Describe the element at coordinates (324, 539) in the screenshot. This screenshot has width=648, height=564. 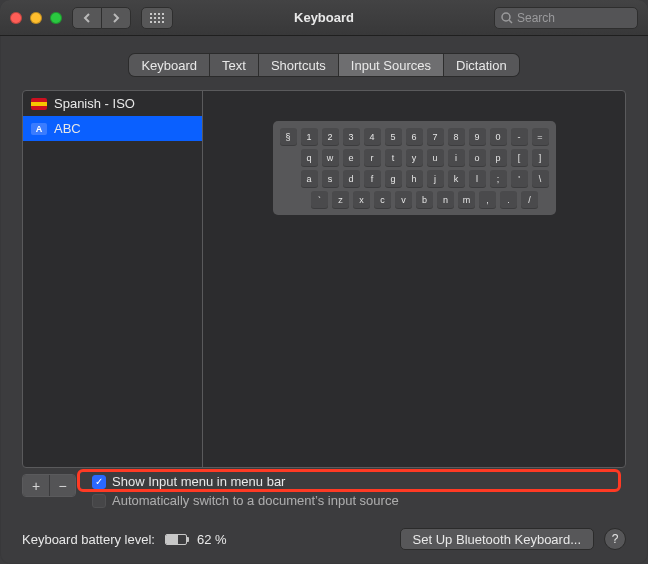
I see `footer: Keyboard battery level: 62 % Set Up Blue…` at that location.